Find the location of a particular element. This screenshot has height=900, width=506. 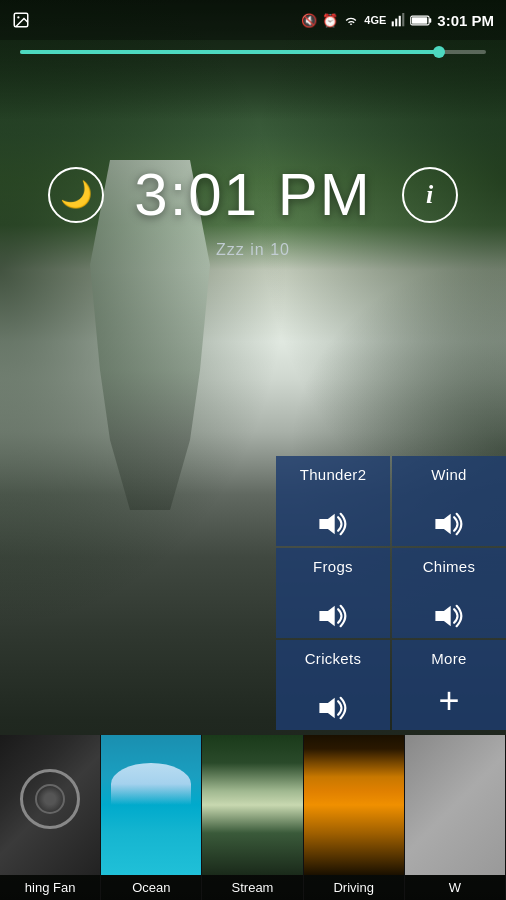

status-time: 3:01 PM is located at coordinates (466, 20).